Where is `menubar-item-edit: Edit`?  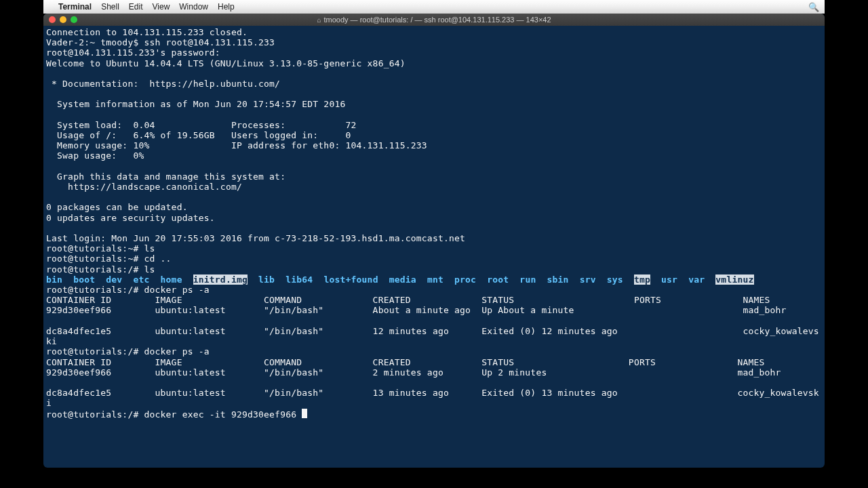 menubar-item-edit: Edit is located at coordinates (136, 7).